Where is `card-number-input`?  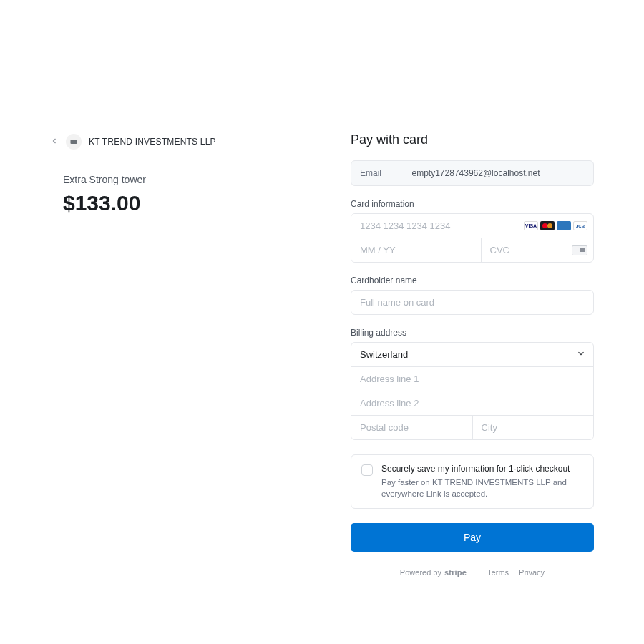 card-number-input is located at coordinates (438, 226).